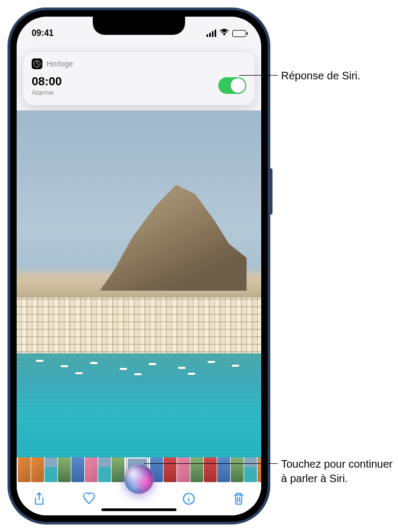  I want to click on delete-button, so click(239, 500).